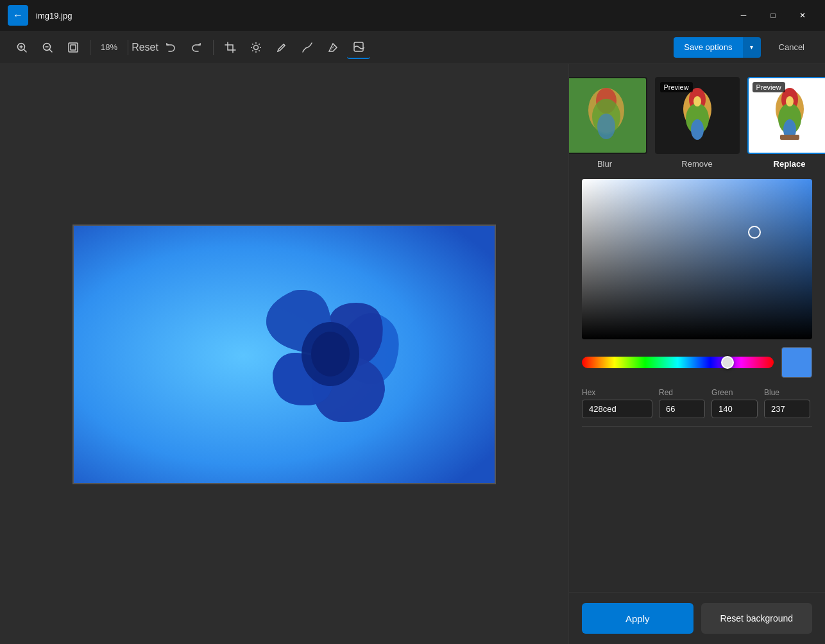 The image size is (825, 644). I want to click on draw-icon, so click(307, 47).